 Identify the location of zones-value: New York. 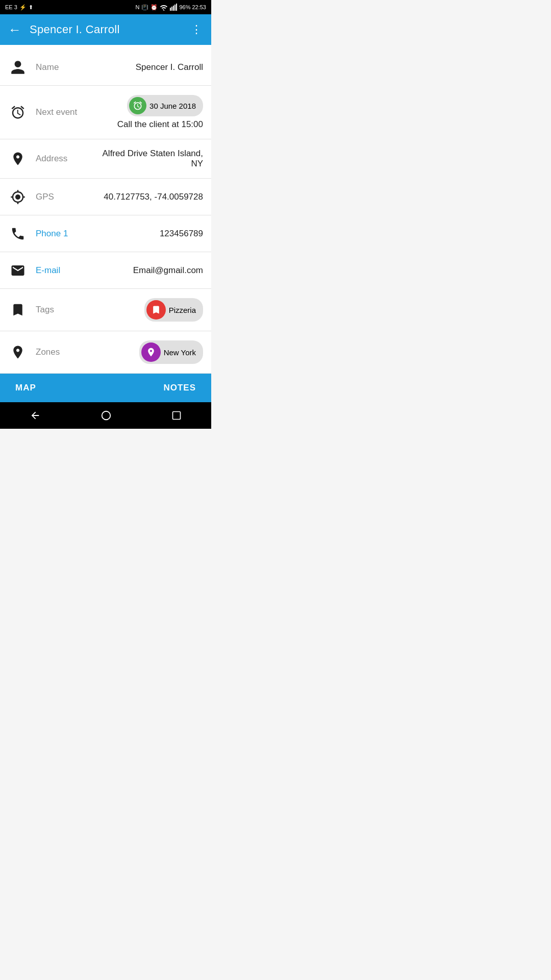
(149, 352).